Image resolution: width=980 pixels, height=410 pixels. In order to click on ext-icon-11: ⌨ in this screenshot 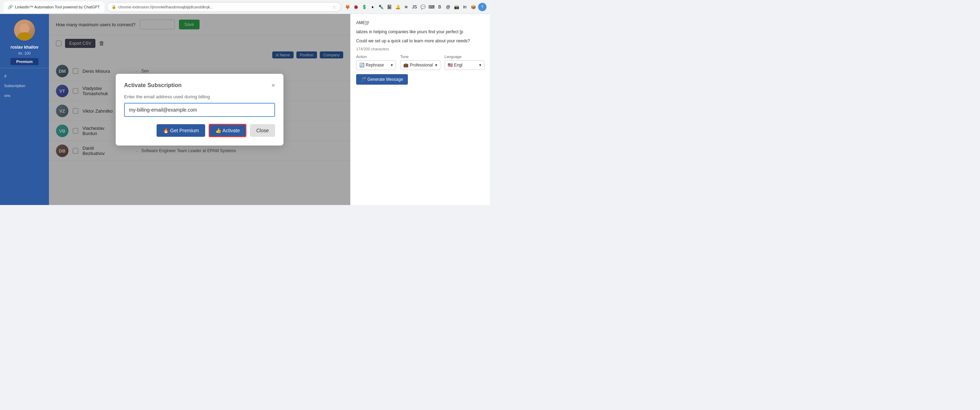, I will do `click(431, 7)`.